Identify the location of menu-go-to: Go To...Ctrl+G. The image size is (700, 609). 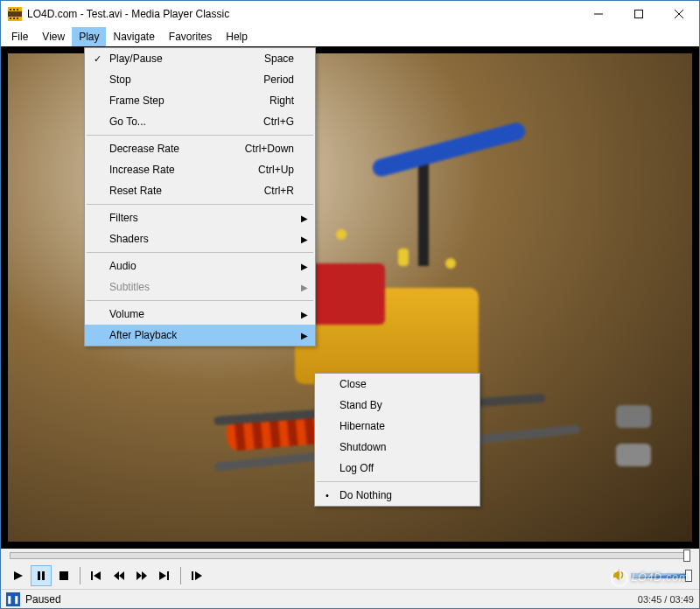
(200, 122).